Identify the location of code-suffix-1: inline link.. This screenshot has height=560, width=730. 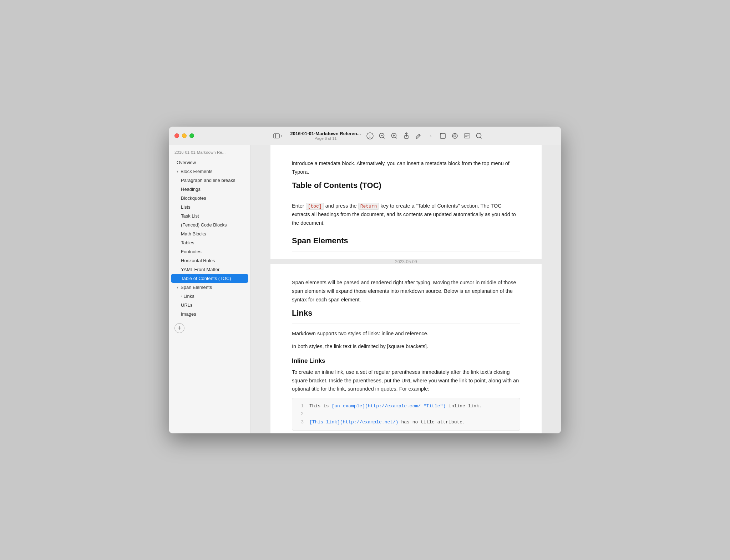
(464, 406).